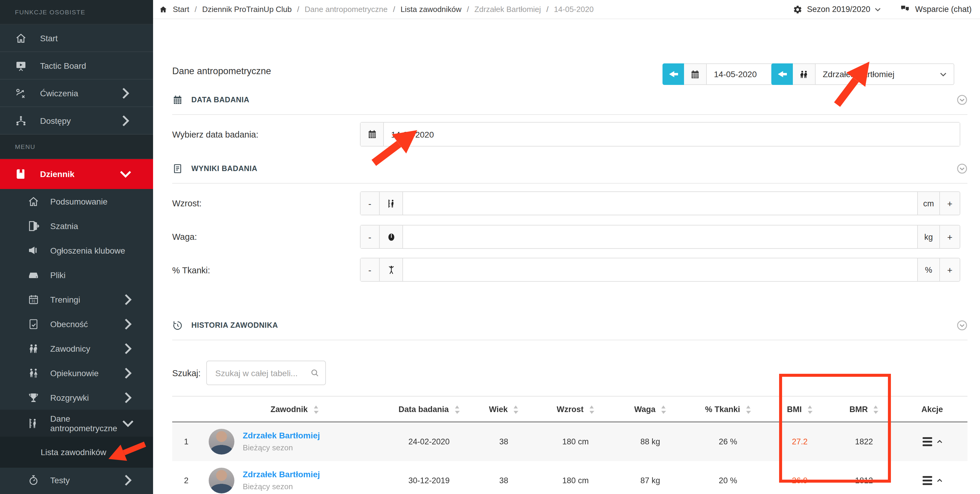  Describe the element at coordinates (294, 409) in the screenshot. I see `header-zawodnik: Zawodnik` at that location.